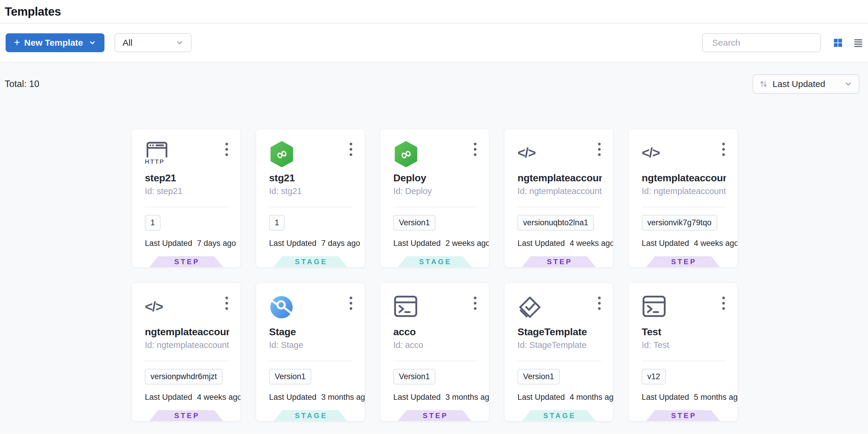 Image resolution: width=868 pixels, height=434 pixels. What do you see at coordinates (187, 332) in the screenshot?
I see `template-name: ngtemplateaccountl...` at bounding box center [187, 332].